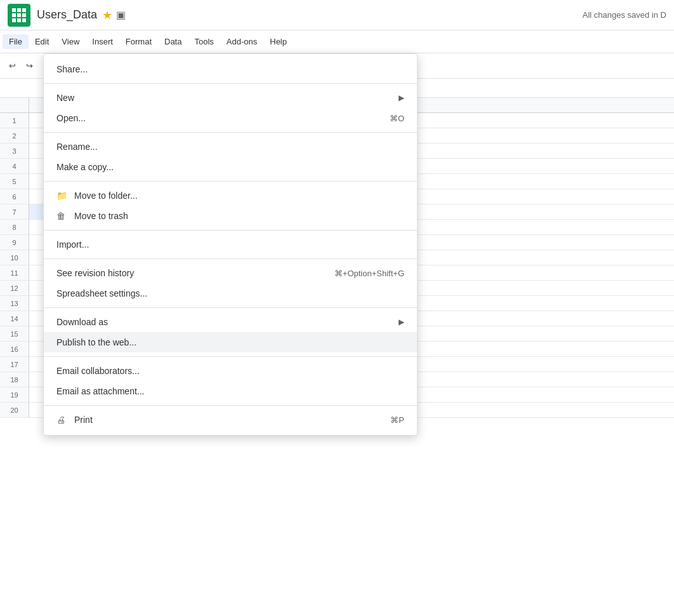  I want to click on menu-tools: Tools, so click(204, 42).